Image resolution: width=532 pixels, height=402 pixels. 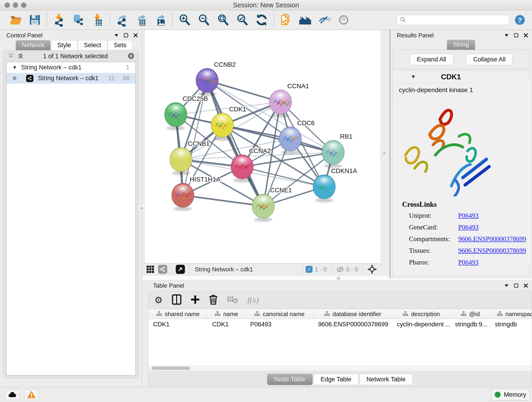 I want to click on gear-icon: ⚙, so click(x=131, y=56).